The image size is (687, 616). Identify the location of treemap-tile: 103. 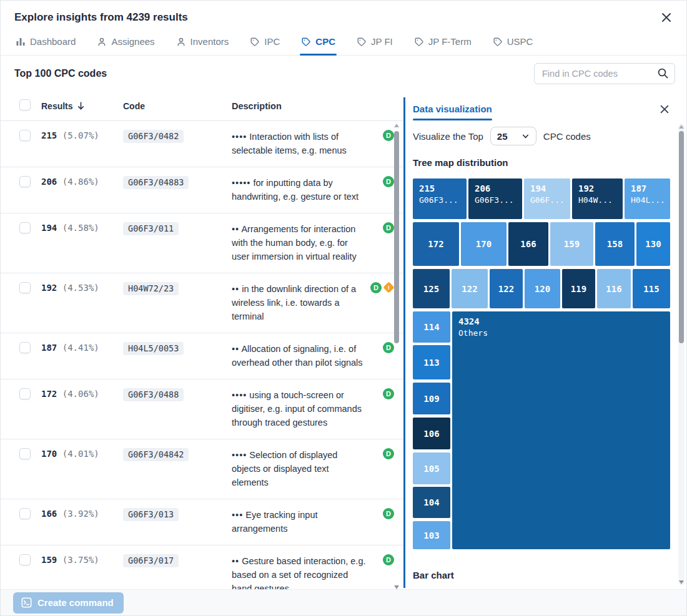
(432, 535).